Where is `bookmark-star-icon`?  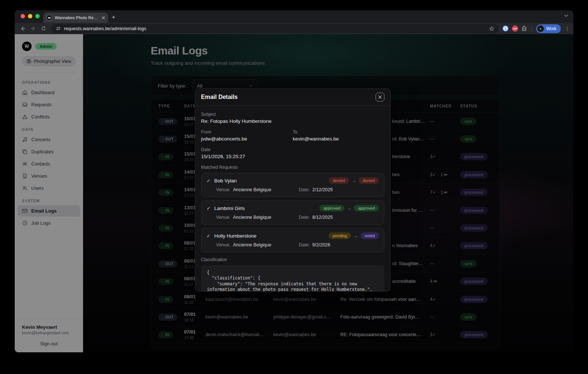
bookmark-star-icon is located at coordinates (492, 29).